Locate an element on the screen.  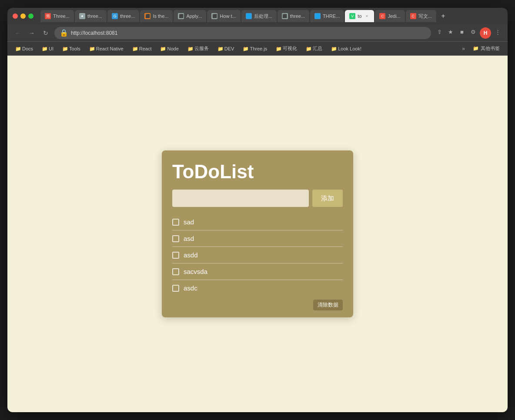
new-tab-button: + is located at coordinates (443, 16).